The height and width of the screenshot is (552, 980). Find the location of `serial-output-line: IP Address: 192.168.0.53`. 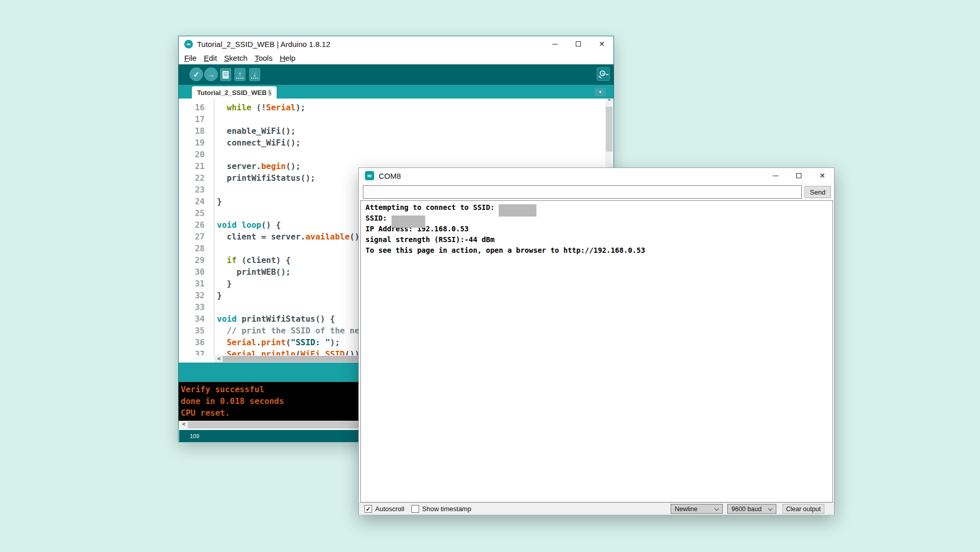

serial-output-line: IP Address: 192.168.0.53 is located at coordinates (599, 230).